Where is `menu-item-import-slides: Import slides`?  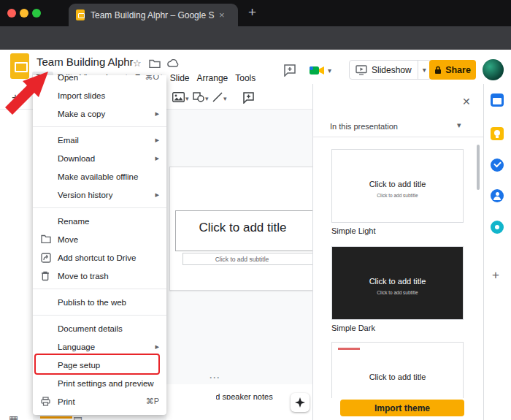
menu-item-import-slides: Import slides is located at coordinates (99, 95).